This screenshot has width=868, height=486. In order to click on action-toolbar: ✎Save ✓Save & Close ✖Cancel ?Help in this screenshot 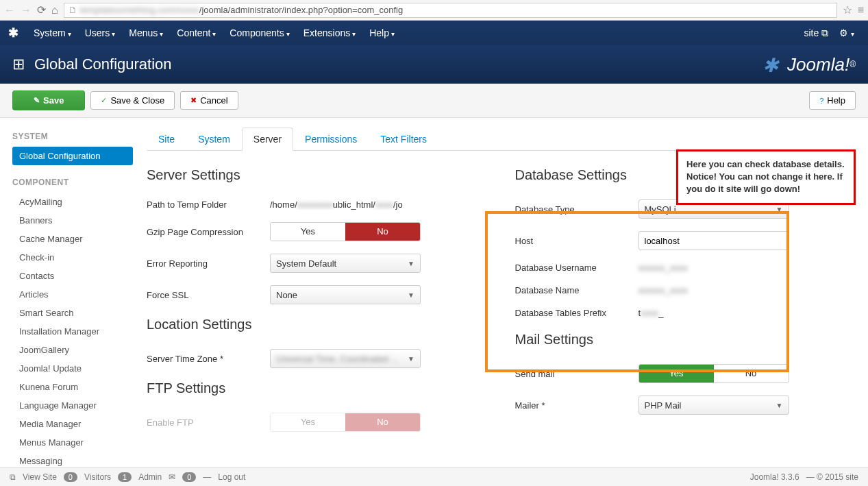, I will do `click(434, 101)`.